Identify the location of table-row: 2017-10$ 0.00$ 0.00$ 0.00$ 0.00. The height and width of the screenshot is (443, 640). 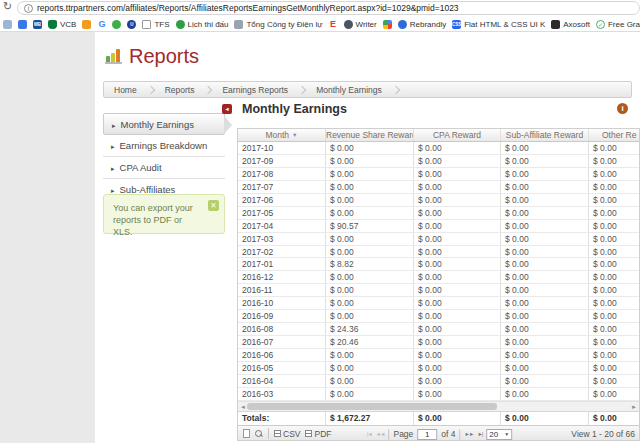
(439, 148).